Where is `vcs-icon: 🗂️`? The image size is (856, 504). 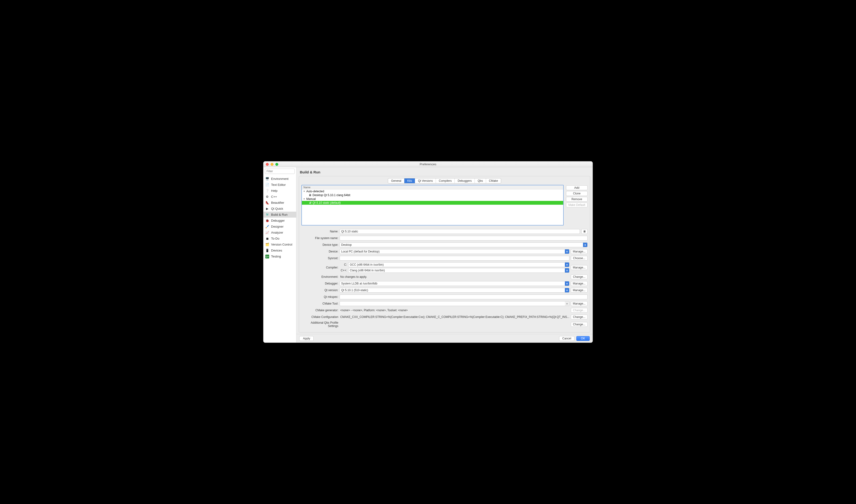
vcs-icon: 🗂️ is located at coordinates (267, 245).